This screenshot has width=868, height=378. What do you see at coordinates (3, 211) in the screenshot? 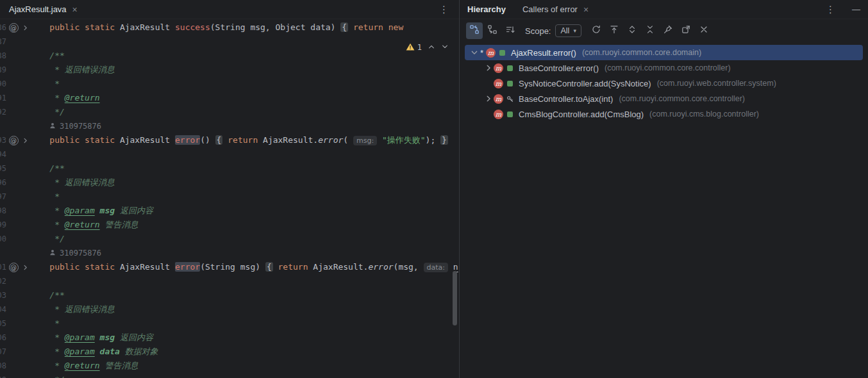
I see `line-number: 98` at bounding box center [3, 211].